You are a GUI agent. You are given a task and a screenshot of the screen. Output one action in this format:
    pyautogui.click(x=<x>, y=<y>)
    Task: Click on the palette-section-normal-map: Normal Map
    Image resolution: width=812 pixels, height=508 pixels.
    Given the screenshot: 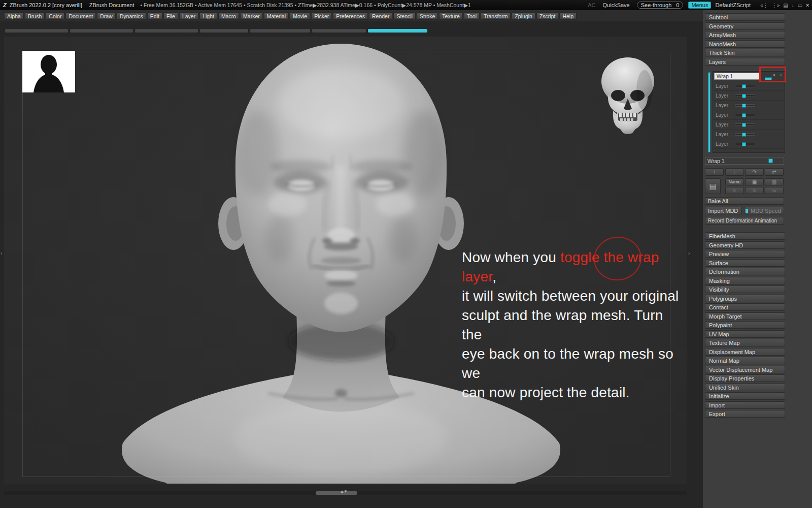 What is the action you would take?
    pyautogui.click(x=745, y=361)
    